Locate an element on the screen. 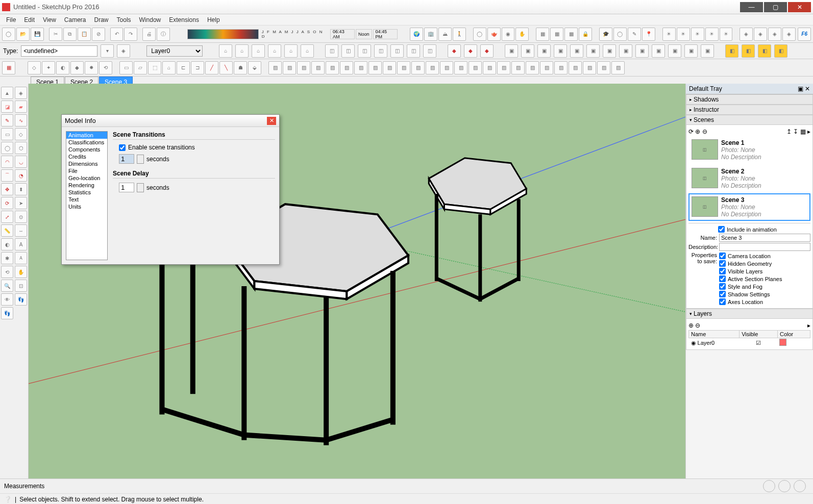  t3x15-icon: ▨ is located at coordinates (489, 68).